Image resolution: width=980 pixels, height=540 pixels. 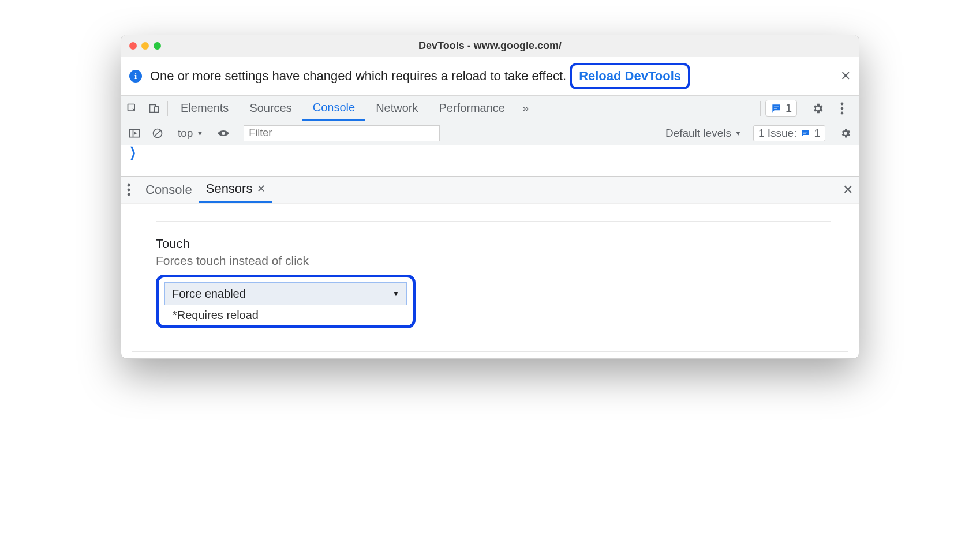 What do you see at coordinates (817, 133) in the screenshot?
I see `issues-count: 1` at bounding box center [817, 133].